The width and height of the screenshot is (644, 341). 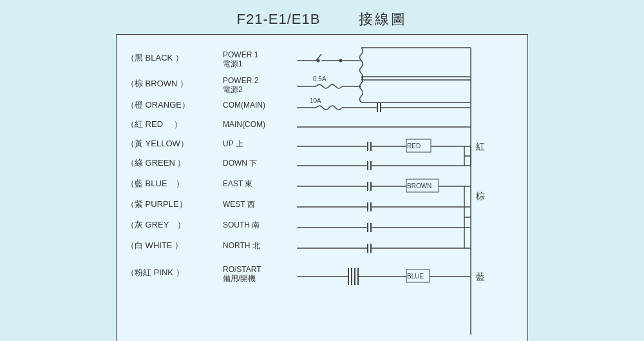 I want to click on title-row: F21-E1/E1B 接線圖, so click(x=322, y=19).